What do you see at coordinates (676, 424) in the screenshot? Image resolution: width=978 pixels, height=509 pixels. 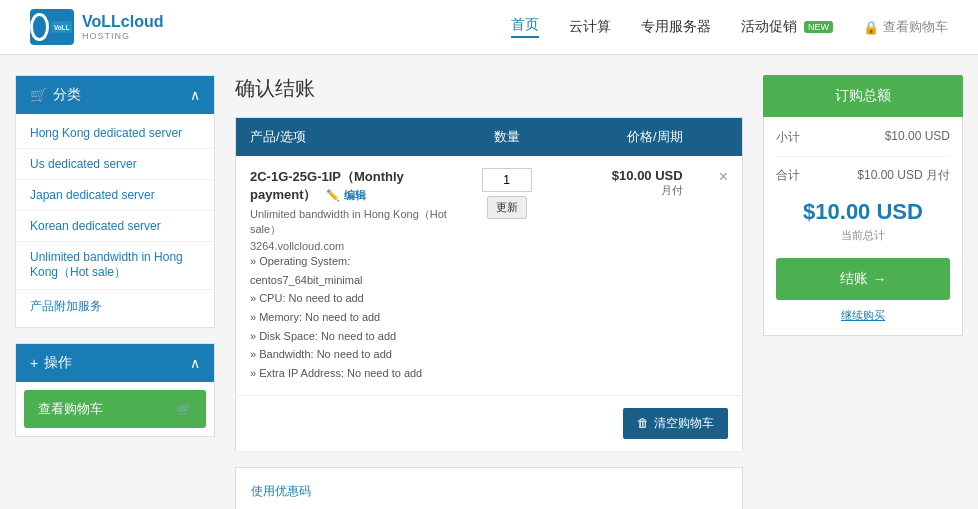 I see `clear-cart-button: 🗑 清空购物车` at bounding box center [676, 424].